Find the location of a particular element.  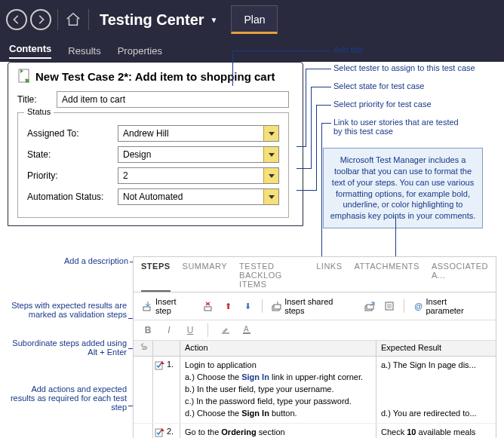

delete-step-button is located at coordinates (208, 306).